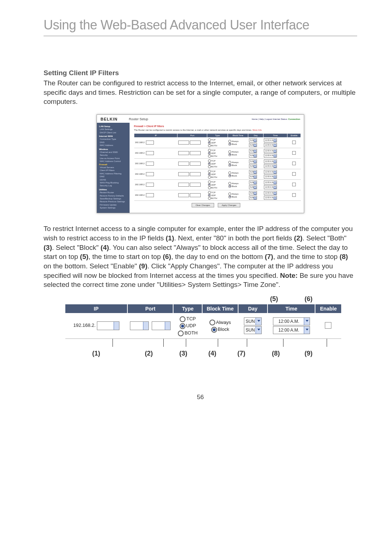 The image size is (392, 560). Describe the element at coordinates (114, 186) in the screenshot. I see `sidebar-item: Security Log` at that location.